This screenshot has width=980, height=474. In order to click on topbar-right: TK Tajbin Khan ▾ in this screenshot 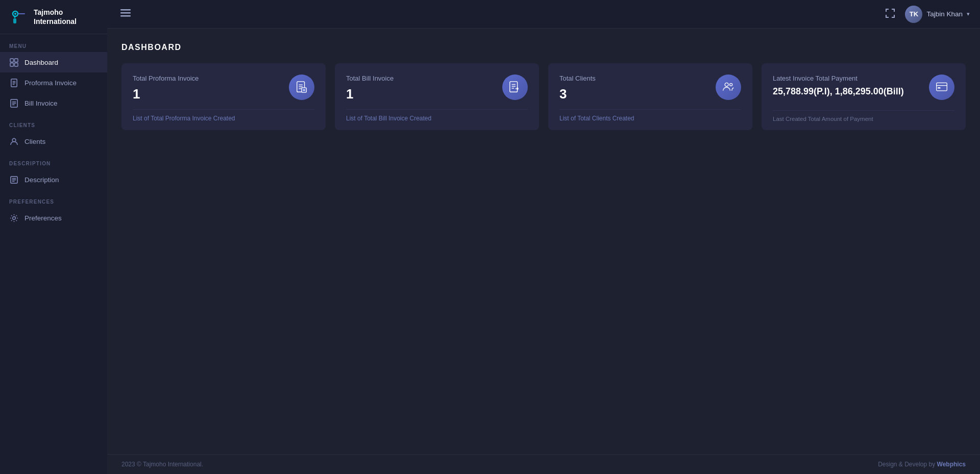, I will do `click(926, 14)`.